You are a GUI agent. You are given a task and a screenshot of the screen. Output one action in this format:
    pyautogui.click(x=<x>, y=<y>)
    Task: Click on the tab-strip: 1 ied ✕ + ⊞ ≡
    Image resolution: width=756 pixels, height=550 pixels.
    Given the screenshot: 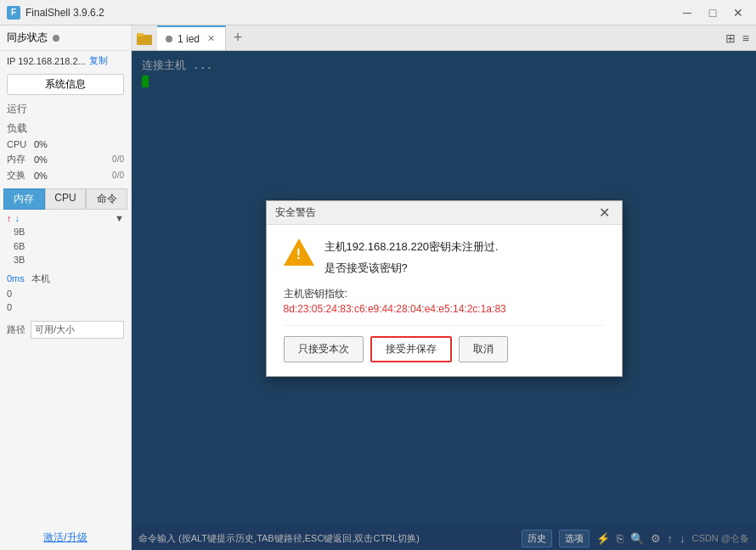 What is the action you would take?
    pyautogui.click(x=443, y=38)
    